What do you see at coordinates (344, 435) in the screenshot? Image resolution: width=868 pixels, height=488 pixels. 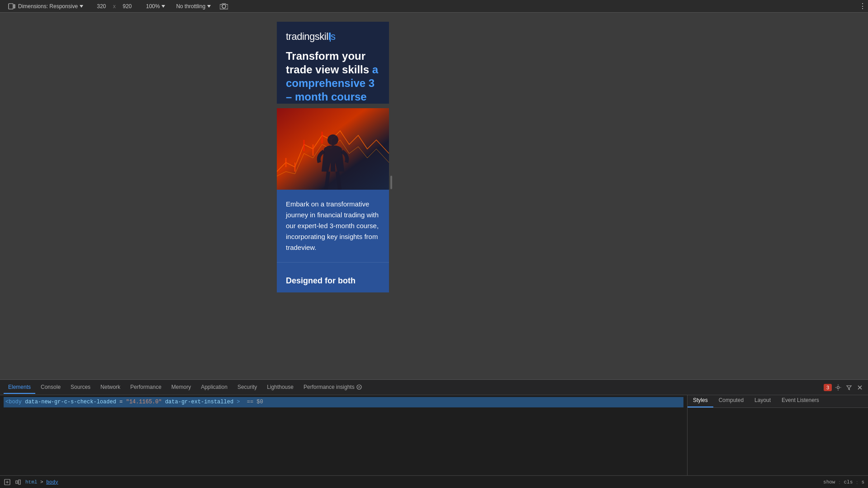 I see `elements-tree: <body data-new-gr-c-s-check-loaded = "14…` at bounding box center [344, 435].